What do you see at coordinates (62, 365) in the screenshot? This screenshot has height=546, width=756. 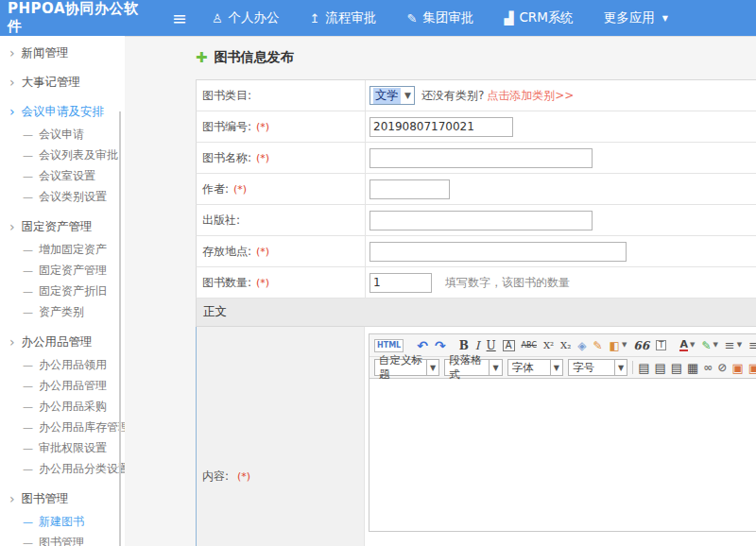 I see `sidebar-item-supplies-claim: — 办公用品领用` at bounding box center [62, 365].